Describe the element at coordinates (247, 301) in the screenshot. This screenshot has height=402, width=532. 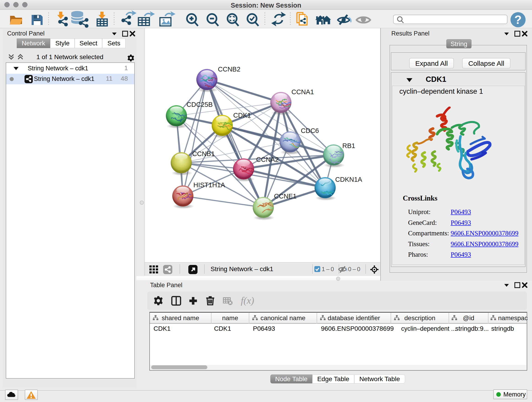
I see `svg-text: f(x)` at that location.